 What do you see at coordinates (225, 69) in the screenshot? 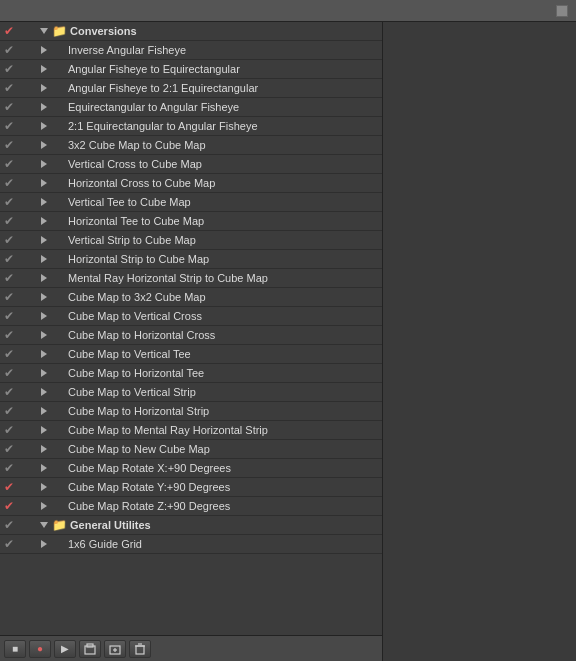
I see `action-label: Angular Fisheye to Equirectangular` at bounding box center [225, 69].